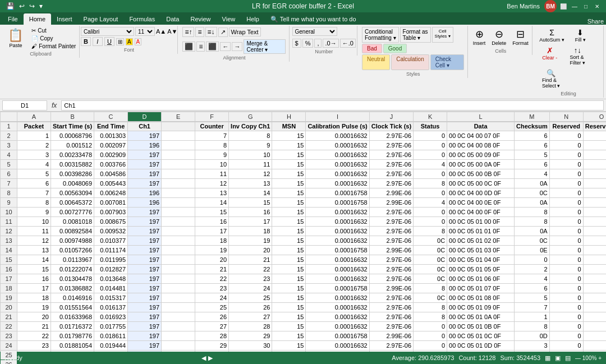  What do you see at coordinates (250, 127) in the screenshot?
I see `header-inv-copy: Inv Copy Ch1` at bounding box center [250, 127].